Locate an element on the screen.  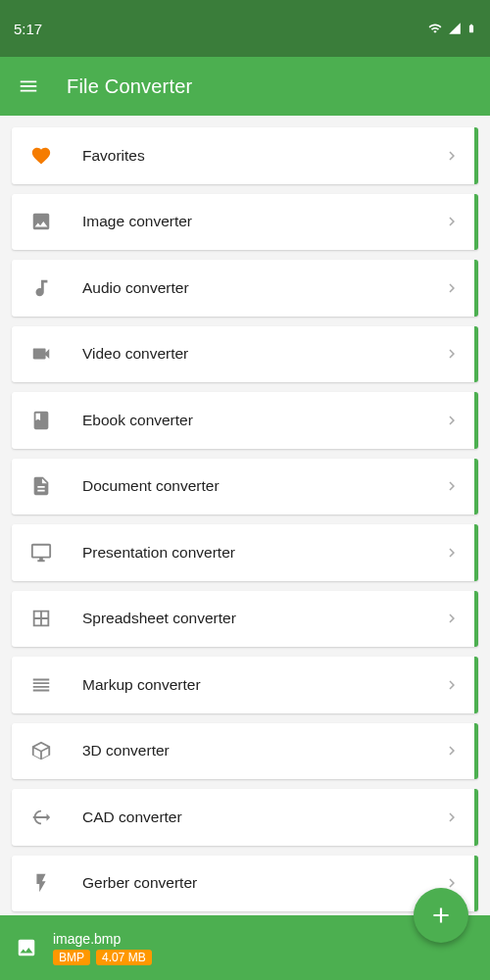
converter-item-bolt: Gerber converter is located at coordinates (245, 884).